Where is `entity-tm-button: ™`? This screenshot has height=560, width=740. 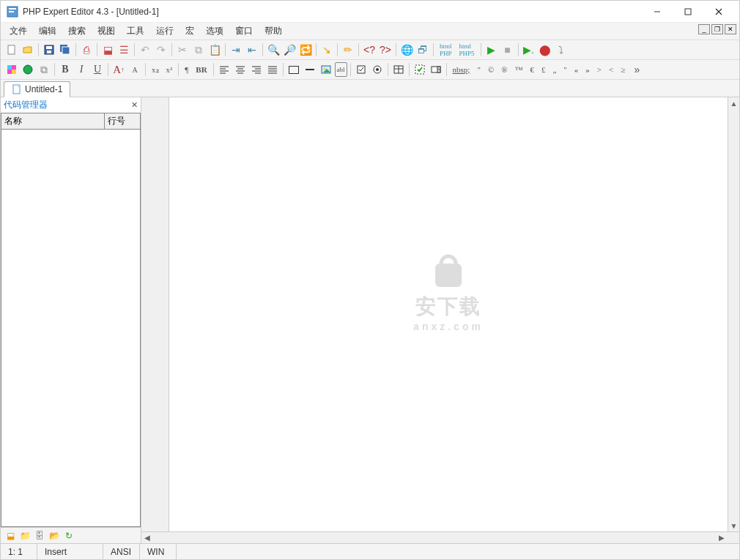 entity-tm-button: ™ is located at coordinates (519, 70).